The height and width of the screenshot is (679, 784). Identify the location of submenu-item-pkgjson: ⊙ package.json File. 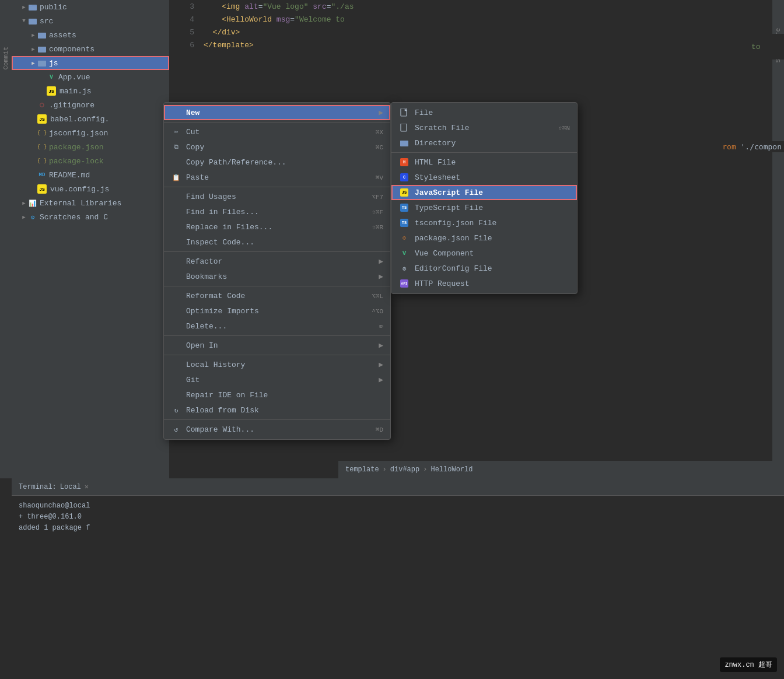
(484, 238).